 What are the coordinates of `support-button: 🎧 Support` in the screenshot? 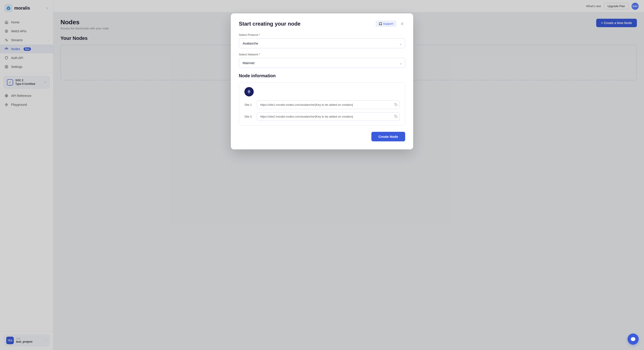 It's located at (386, 24).